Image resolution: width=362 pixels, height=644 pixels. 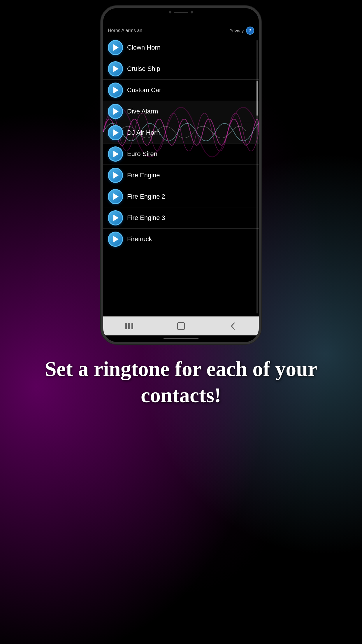 I want to click on header-right: Privacy ?, so click(x=242, y=31).